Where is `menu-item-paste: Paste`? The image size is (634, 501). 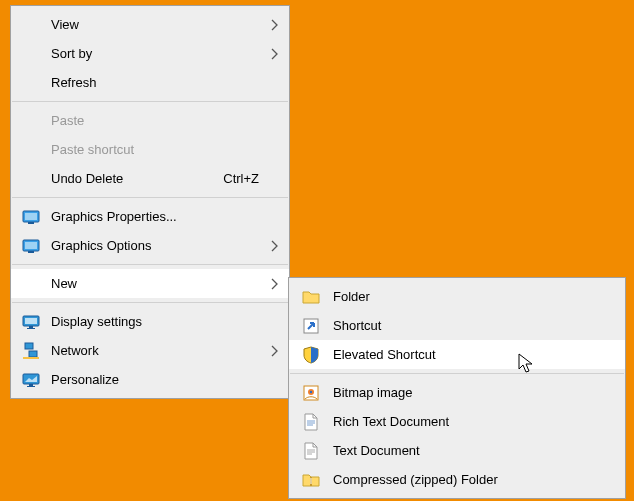 menu-item-paste: Paste is located at coordinates (150, 120).